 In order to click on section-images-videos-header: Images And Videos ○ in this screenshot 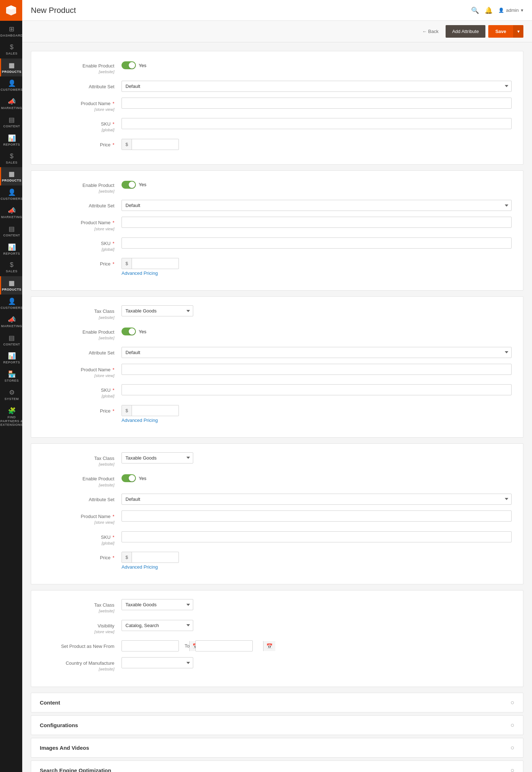, I will do `click(277, 748)`.